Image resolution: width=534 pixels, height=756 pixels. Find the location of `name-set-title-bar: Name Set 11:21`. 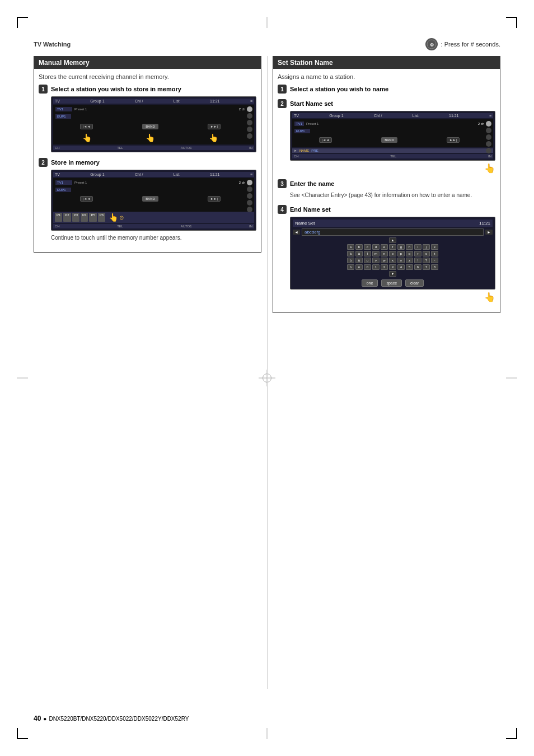

name-set-title-bar: Name Set 11:21 is located at coordinates (393, 223).